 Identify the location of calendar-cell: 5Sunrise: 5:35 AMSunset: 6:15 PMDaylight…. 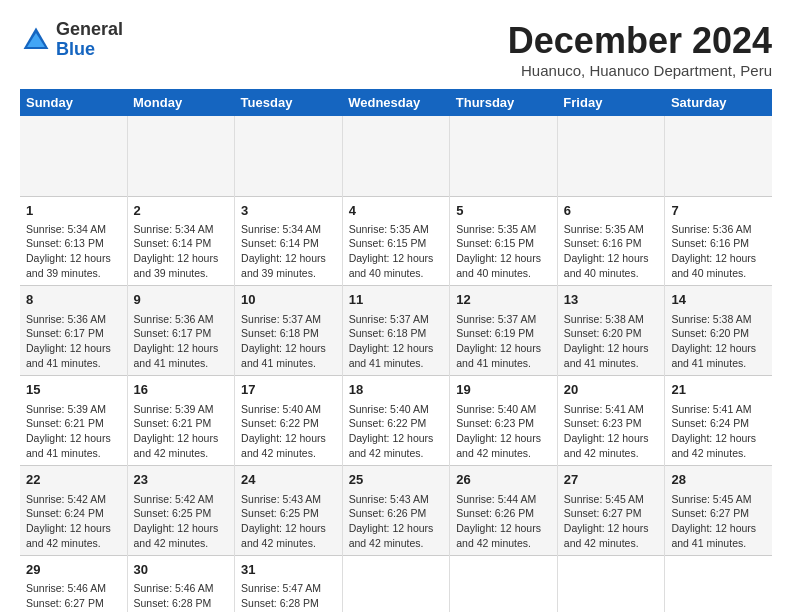
(504, 241).